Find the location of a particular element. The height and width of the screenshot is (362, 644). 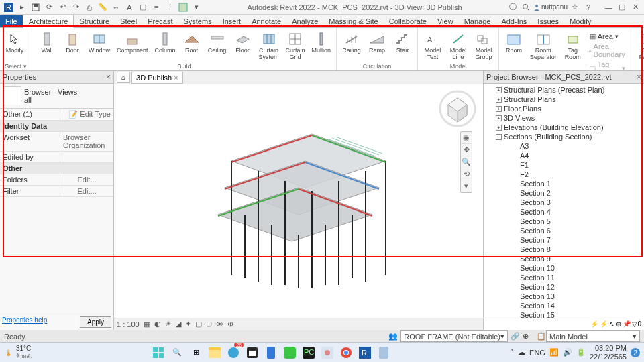

tab-close-icon: × is located at coordinates (176, 78).